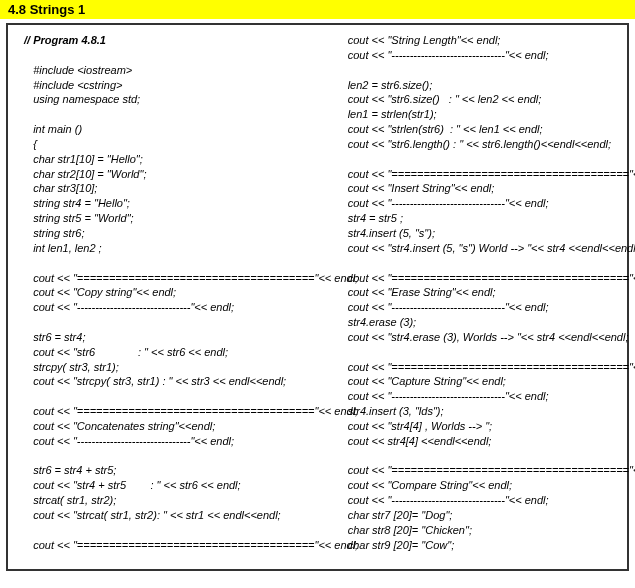 This screenshot has width=635, height=588. Describe the element at coordinates (164, 174) in the screenshot. I see `code-line: char str2[10] = "World";` at that location.